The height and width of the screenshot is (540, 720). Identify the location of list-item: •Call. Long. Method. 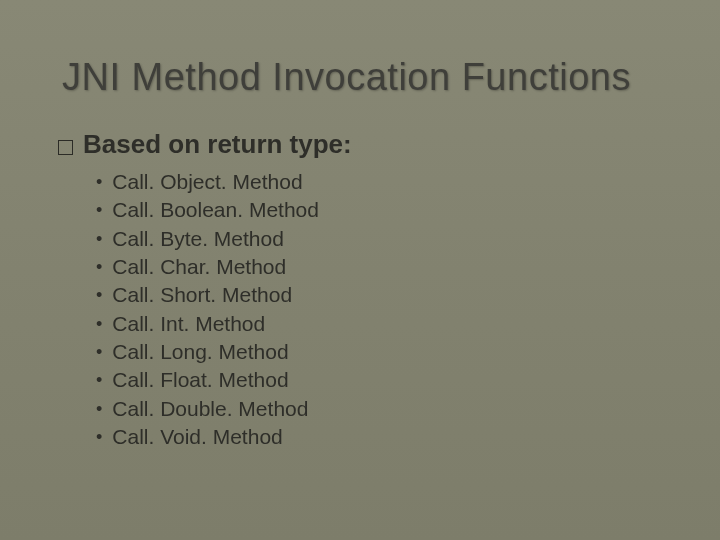
(377, 352).